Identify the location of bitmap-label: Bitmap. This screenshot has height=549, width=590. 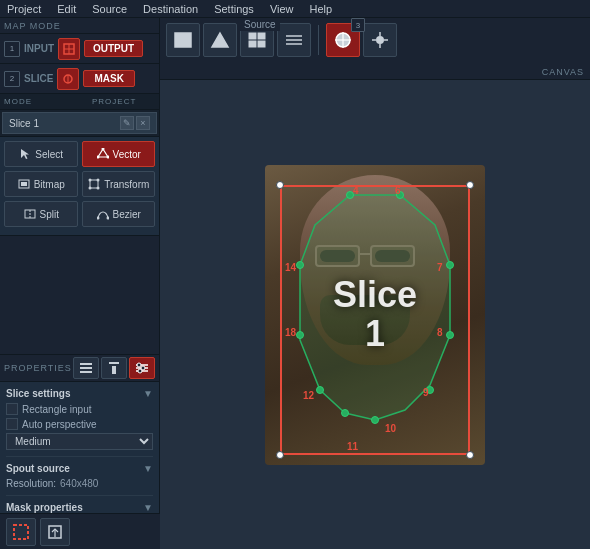
(50, 184).